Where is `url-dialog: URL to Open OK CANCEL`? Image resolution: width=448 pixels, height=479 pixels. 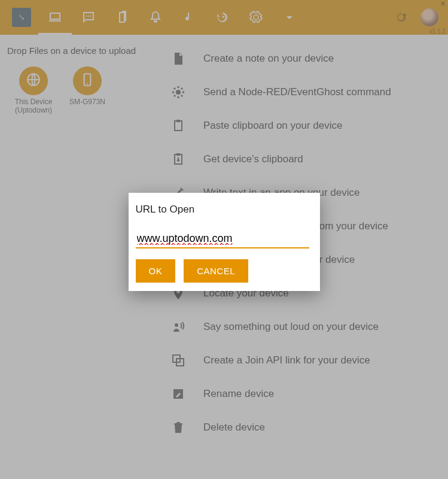
url-dialog: URL to Open OK CANCEL is located at coordinates (224, 242).